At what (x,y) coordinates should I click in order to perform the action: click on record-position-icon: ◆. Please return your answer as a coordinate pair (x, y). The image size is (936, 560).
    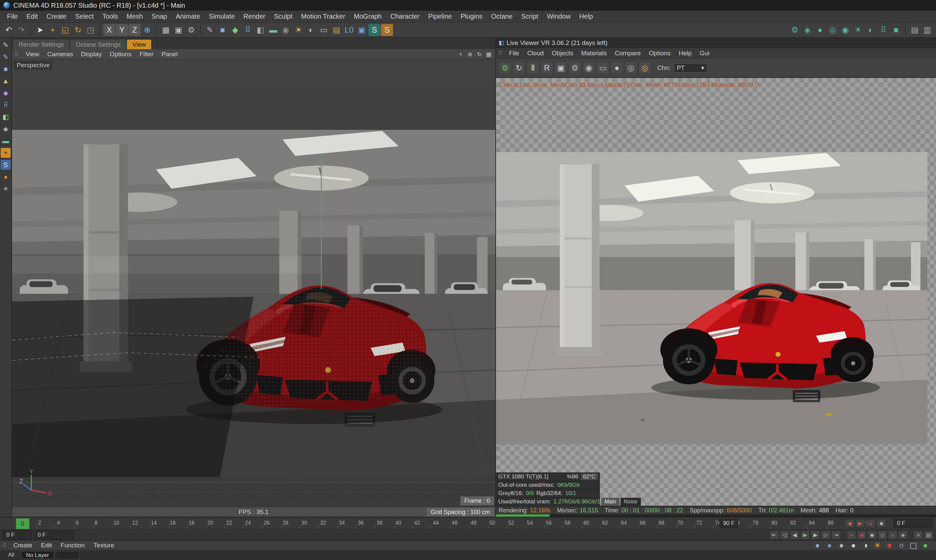
    Looking at the image, I should click on (872, 535).